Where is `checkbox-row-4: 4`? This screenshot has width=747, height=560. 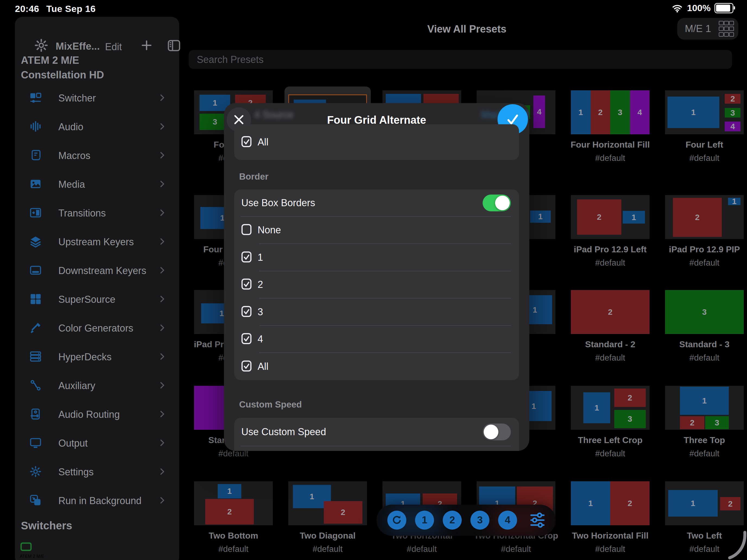 checkbox-row-4: 4 is located at coordinates (377, 339).